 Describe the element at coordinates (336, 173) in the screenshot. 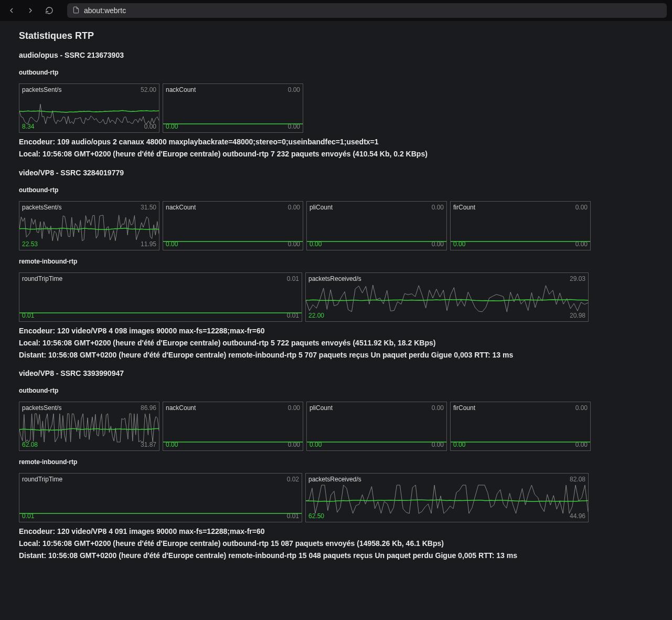

I see `ssrc-header: video/VP8 - SSRC 3284019779` at that location.